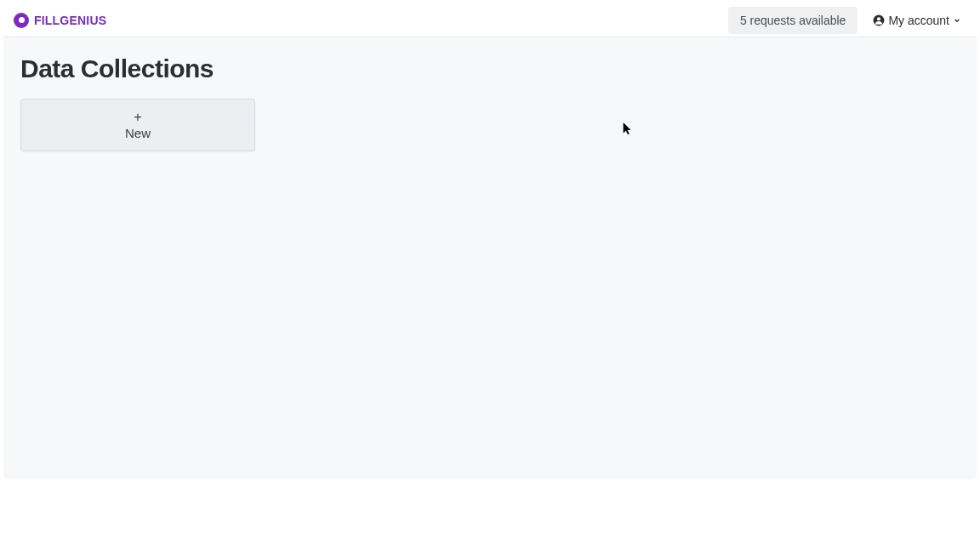  I want to click on header-right: 5 requests available My account, so click(847, 20).